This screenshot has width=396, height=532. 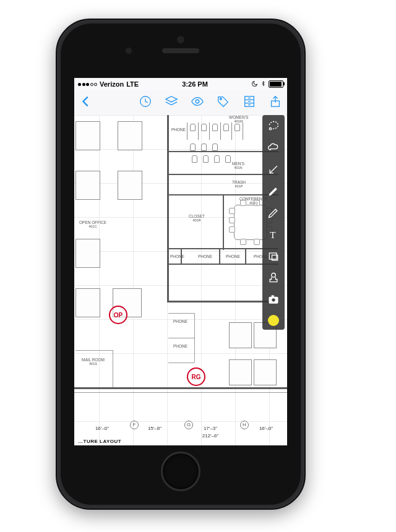 I want to click on highlighter-tool, so click(x=273, y=191).